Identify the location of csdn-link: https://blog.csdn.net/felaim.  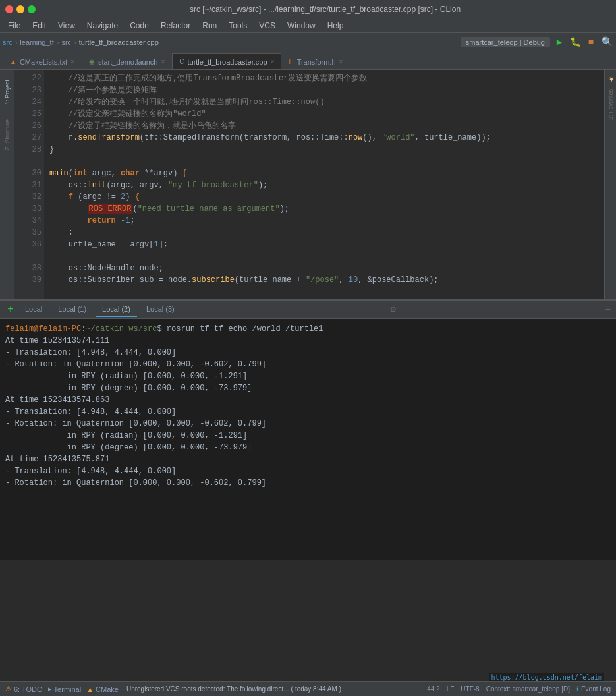
(547, 678).